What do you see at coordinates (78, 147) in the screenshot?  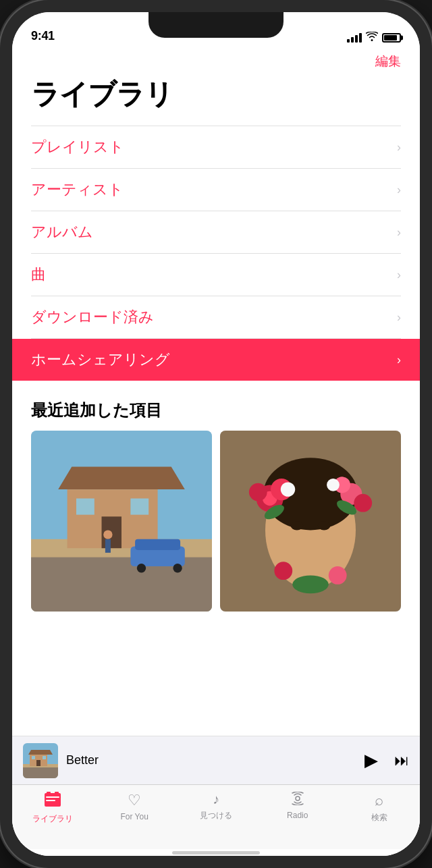 I see `playlists-label: プレイリスト` at bounding box center [78, 147].